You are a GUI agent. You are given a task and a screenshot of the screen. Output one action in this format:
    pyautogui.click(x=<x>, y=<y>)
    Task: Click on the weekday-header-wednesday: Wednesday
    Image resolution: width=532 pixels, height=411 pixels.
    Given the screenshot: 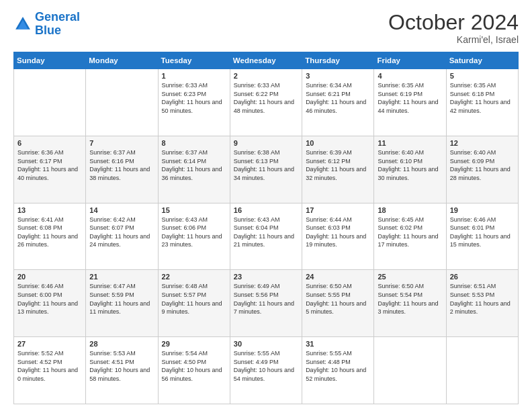 What is the action you would take?
    pyautogui.click(x=266, y=60)
    